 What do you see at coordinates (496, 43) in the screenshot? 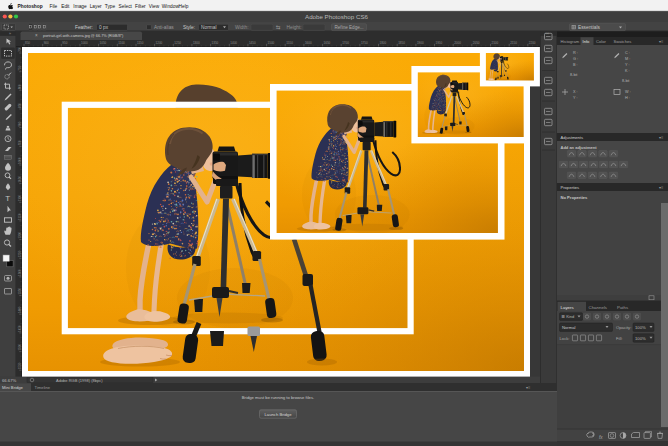
I see `svg-text: 2100` at bounding box center [496, 43].